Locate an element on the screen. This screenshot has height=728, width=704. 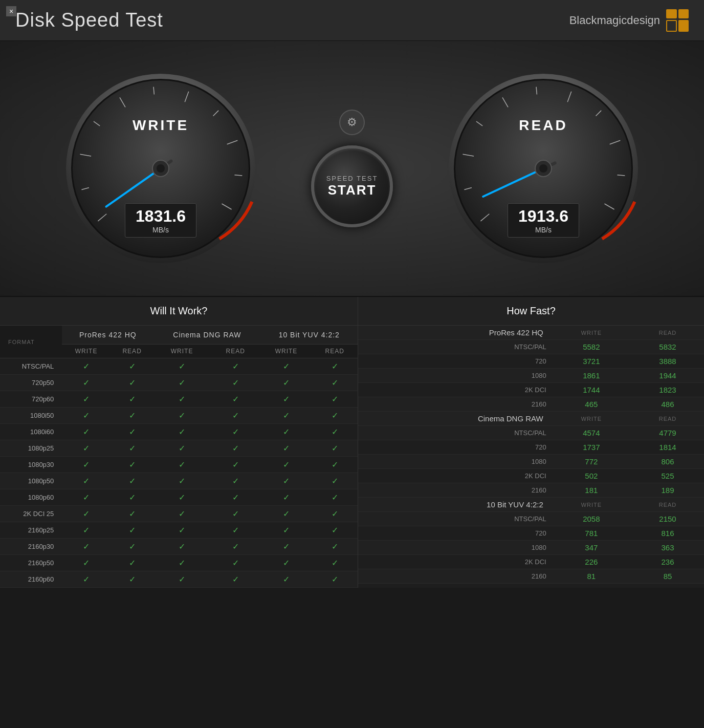
read-value: 3888 is located at coordinates (668, 361).